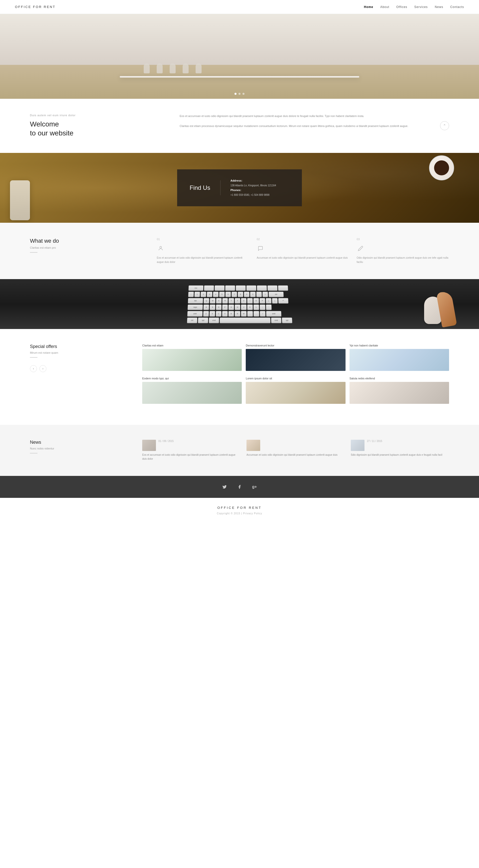  What do you see at coordinates (203, 251) in the screenshot?
I see `what-item-1: 01 Eos et accumsan et iusto odio digniss…` at bounding box center [203, 251].